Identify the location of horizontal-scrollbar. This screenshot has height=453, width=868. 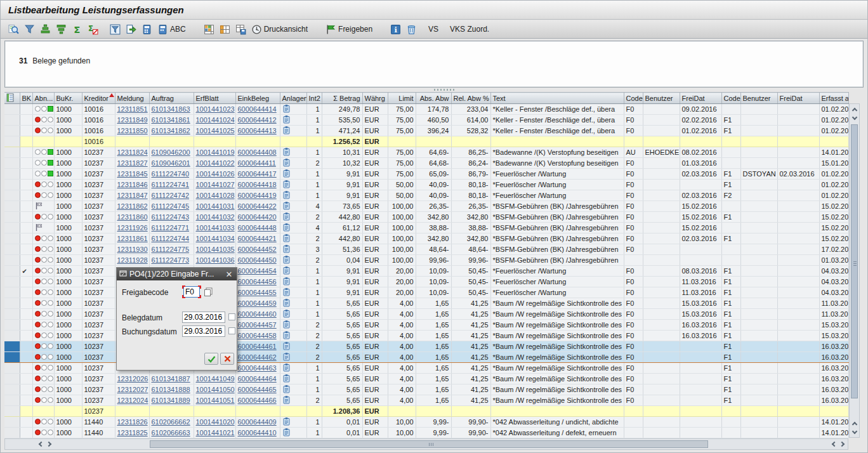
(426, 444).